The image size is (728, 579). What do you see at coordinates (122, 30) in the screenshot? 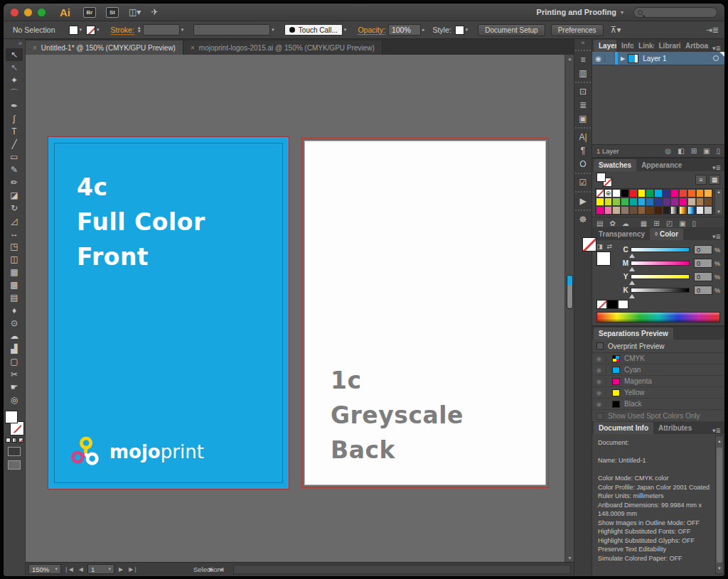
I see `stroke-weight-label: Stroke:` at bounding box center [122, 30].